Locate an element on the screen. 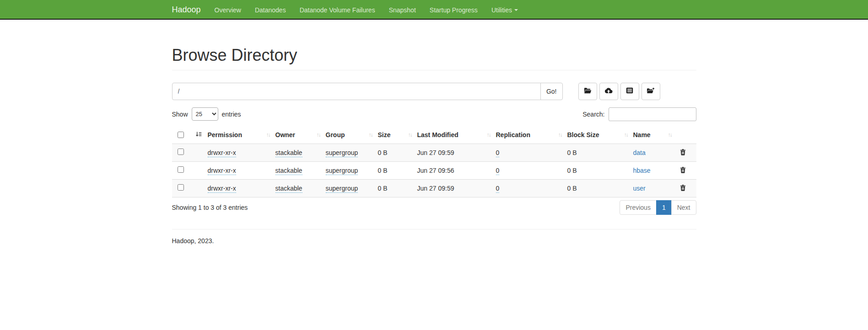  nav-item-utilities-dropdown: Utilities is located at coordinates (505, 10).